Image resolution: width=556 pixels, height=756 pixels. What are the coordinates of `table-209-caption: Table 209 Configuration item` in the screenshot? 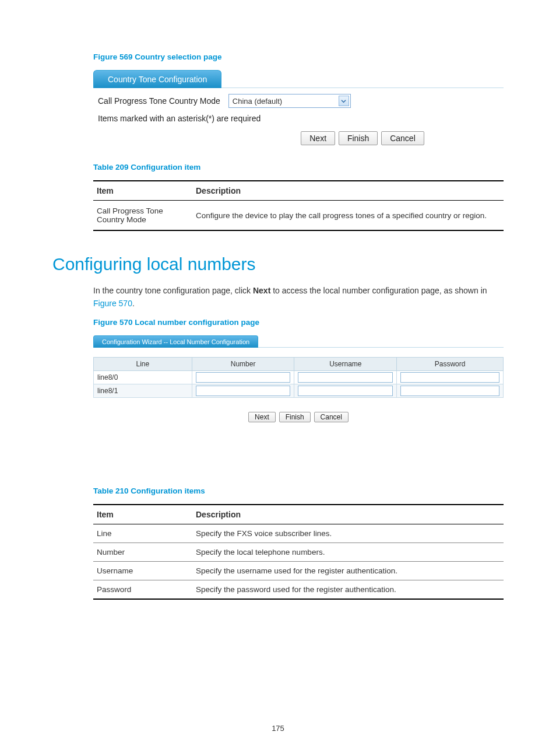 It's located at (298, 167).